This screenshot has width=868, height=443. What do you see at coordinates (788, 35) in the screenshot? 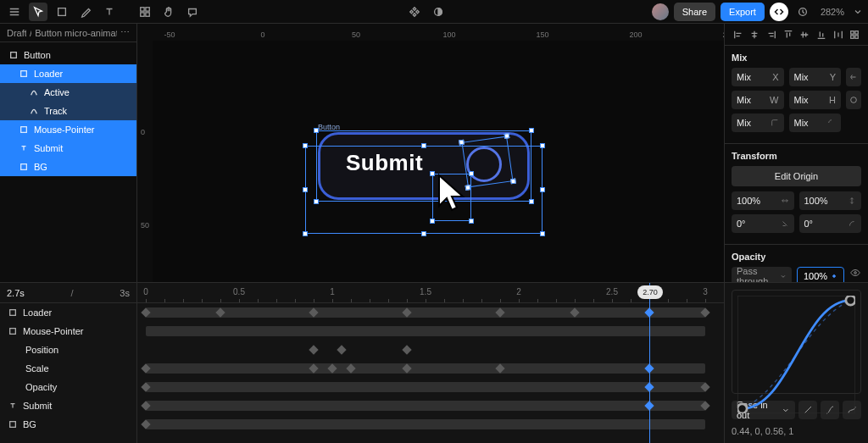
I see `align-top-icon` at bounding box center [788, 35].